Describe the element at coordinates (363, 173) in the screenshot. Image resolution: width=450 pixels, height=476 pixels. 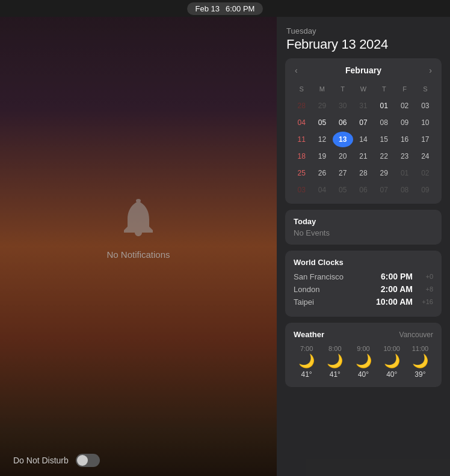
I see `calendar-week-row: 25262728290102` at that location.